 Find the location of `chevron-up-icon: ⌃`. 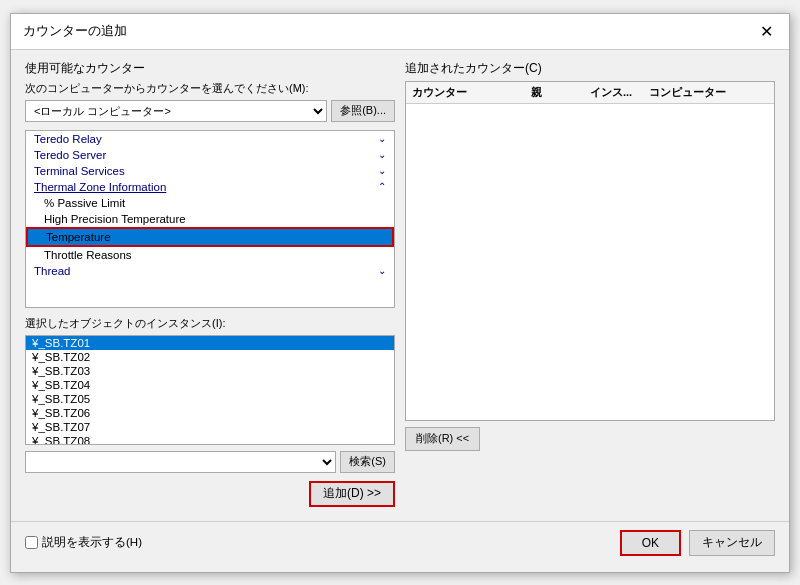

chevron-up-icon: ⌃ is located at coordinates (382, 186).